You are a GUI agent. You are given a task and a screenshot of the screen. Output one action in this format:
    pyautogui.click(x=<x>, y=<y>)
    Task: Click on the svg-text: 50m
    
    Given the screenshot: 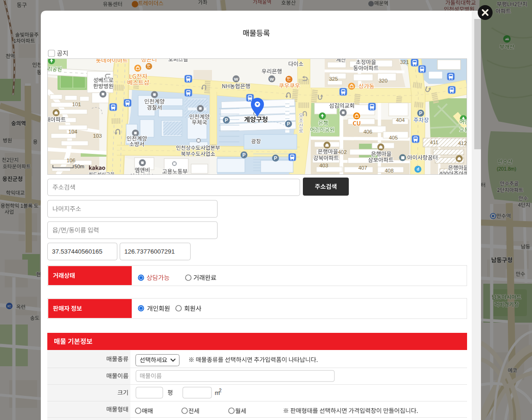 What is the action you would take?
    pyautogui.click(x=79, y=166)
    